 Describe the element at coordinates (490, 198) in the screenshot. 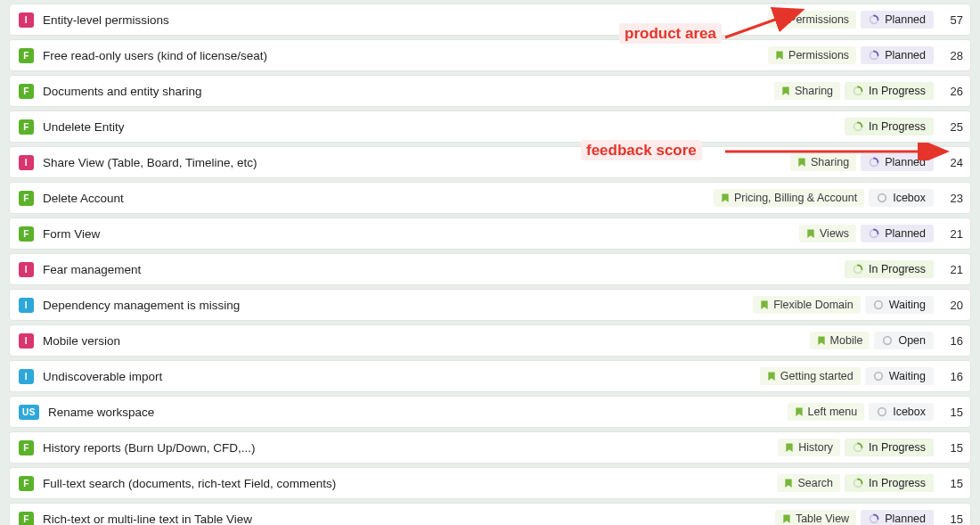

I see `list-item: FDelete AccountPricing, Billing & Accoun…` at that location.